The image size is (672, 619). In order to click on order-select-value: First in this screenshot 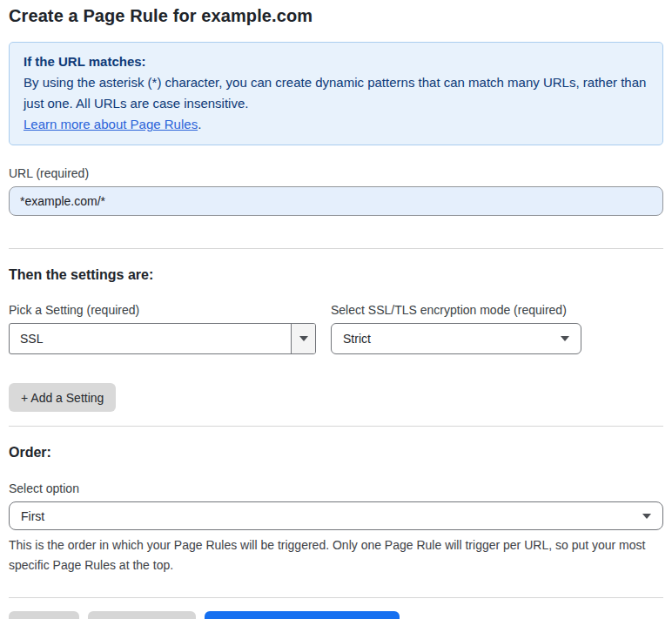, I will do `click(33, 516)`.